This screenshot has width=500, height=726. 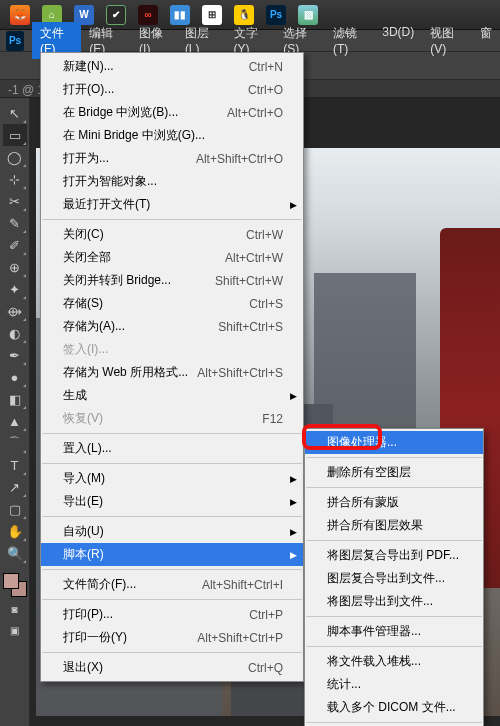 I want to click on menubar-item: 窗, so click(x=486, y=40).